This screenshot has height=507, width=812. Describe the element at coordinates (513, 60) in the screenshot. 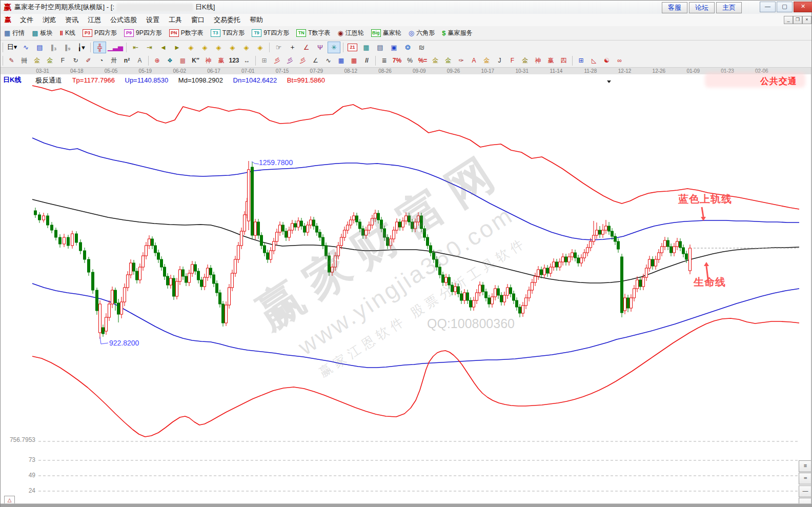

I see `f-angle-icon: F` at that location.